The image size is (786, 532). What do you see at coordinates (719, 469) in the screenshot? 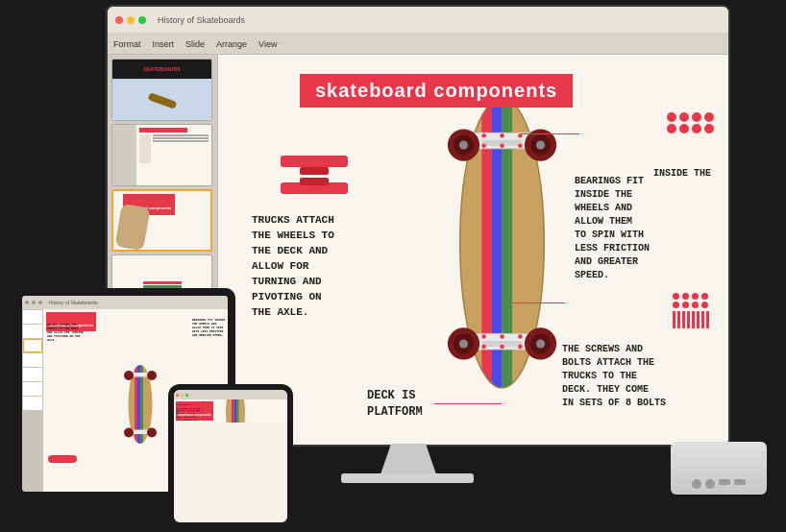
I see `mac-studio` at bounding box center [719, 469].